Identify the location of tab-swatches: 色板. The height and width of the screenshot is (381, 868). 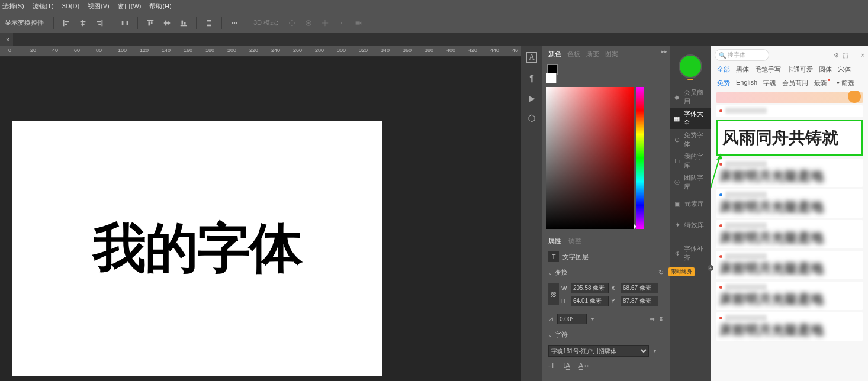
(574, 54).